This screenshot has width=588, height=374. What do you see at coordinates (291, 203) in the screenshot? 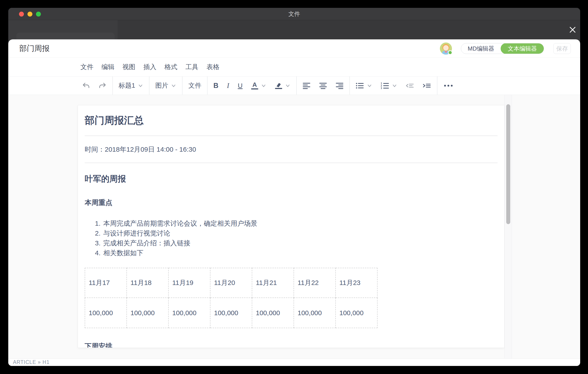
I see `doc-h3-week: 本周重点` at bounding box center [291, 203].